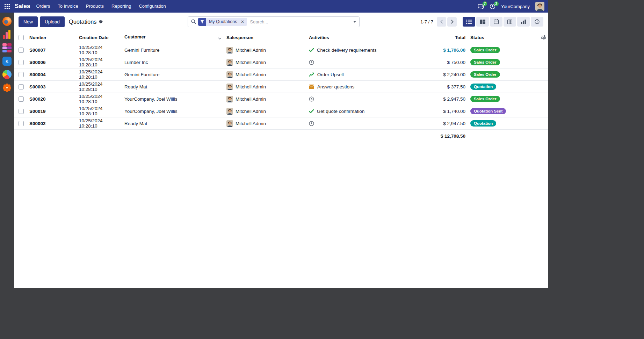  I want to click on activity-cell: Check delivery requirements, so click(346, 50).